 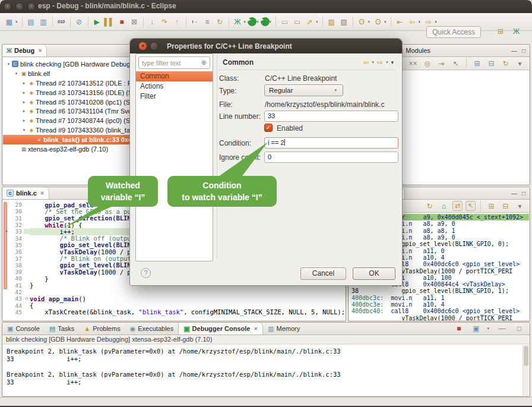 I want to click on terminate-icon: ■, so click(x=122, y=22).